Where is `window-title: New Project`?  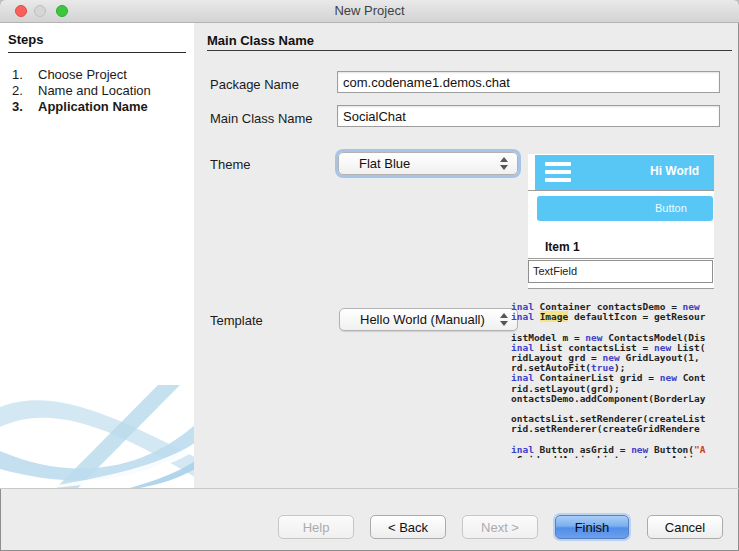 window-title: New Project is located at coordinates (370, 10).